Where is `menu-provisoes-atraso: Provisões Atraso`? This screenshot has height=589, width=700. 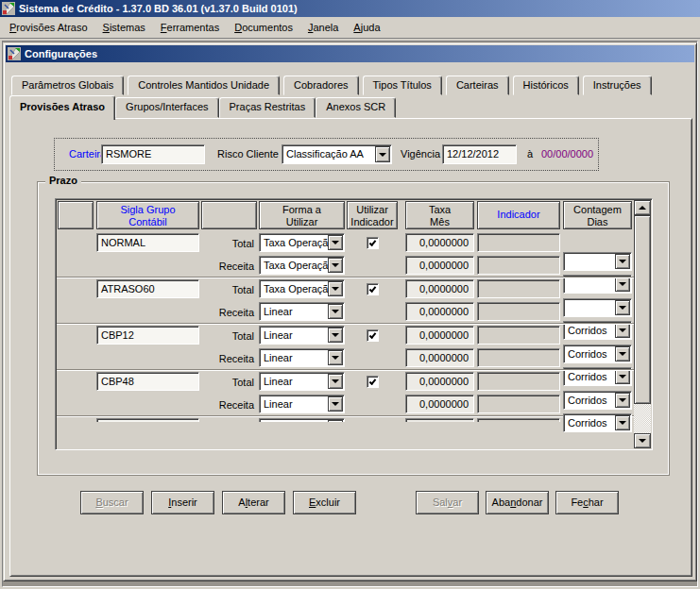 menu-provisoes-atraso: Provisões Atraso is located at coordinates (49, 27).